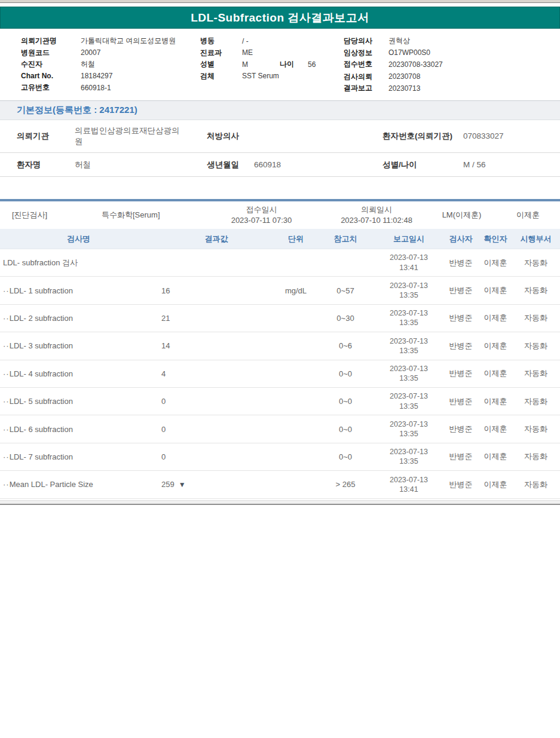 The width and height of the screenshot is (560, 738). I want to click on test-name: LDL- 3 subfraction, so click(41, 345).